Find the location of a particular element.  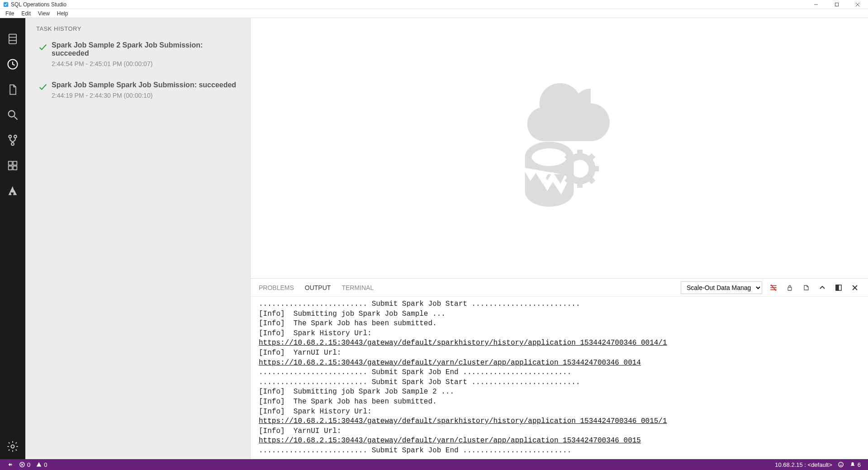

menu-file: File is located at coordinates (10, 14).